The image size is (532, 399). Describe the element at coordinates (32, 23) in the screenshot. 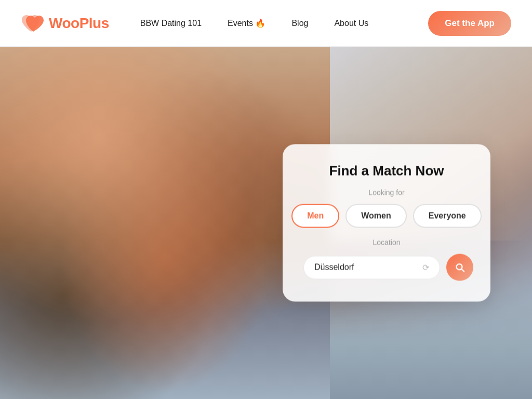

I see `logo-icon` at that location.